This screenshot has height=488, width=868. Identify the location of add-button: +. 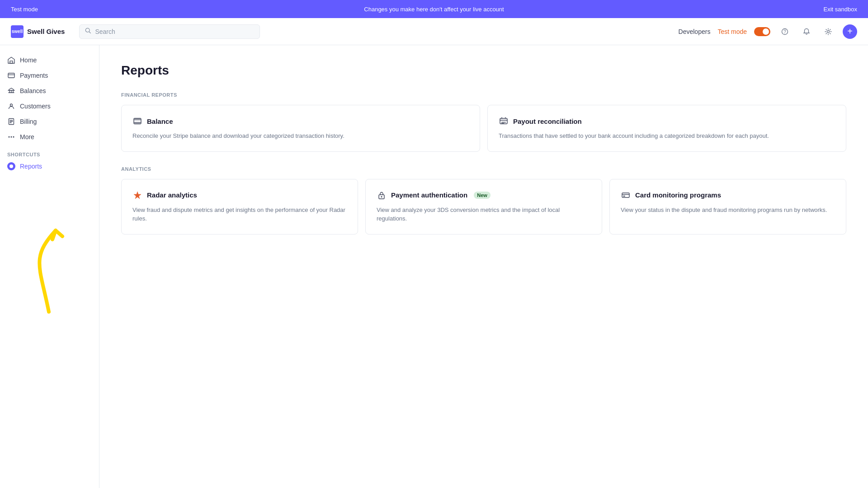
(850, 32).